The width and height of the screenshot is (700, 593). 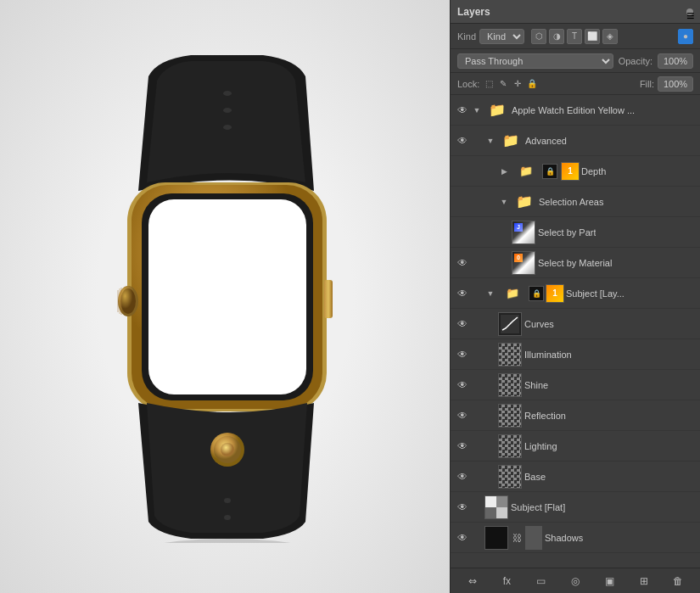 I want to click on layer-name-shine: Shine, so click(x=536, y=385).